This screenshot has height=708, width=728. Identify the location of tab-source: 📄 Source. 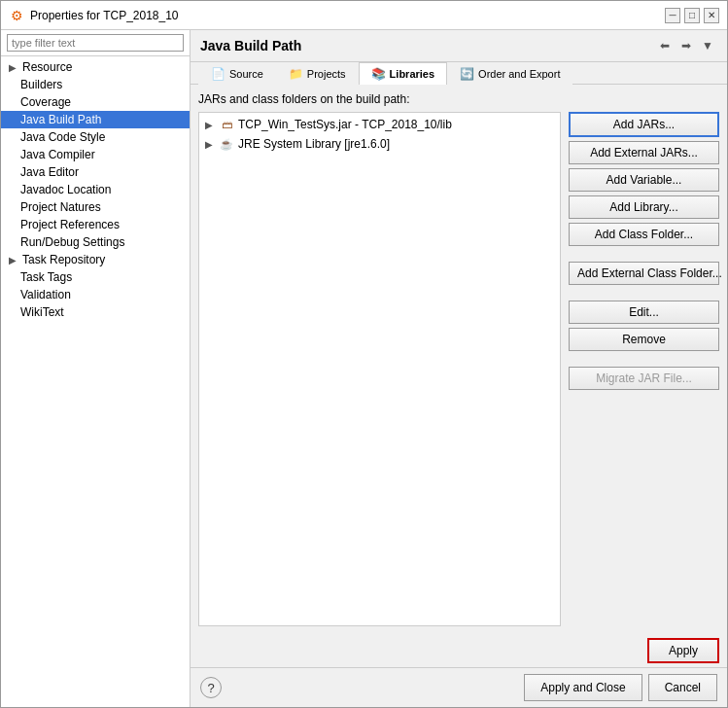
(237, 74).